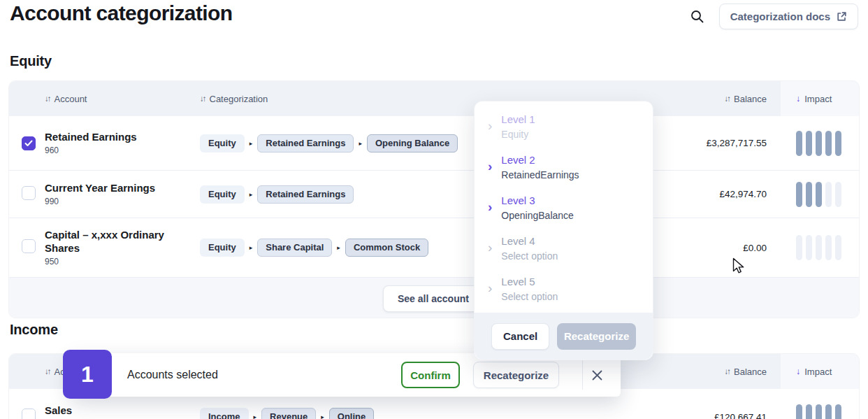  Describe the element at coordinates (431, 413) in the screenshot. I see `categorization-path: Income▸Revenue▸Online` at that location.